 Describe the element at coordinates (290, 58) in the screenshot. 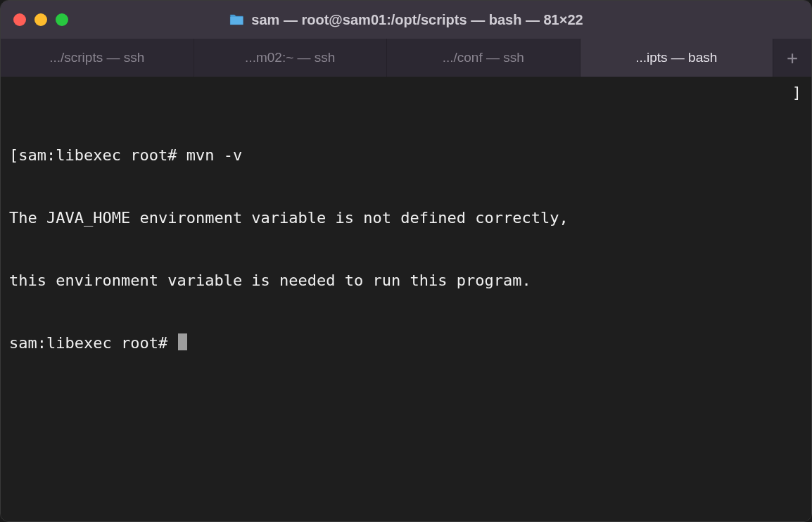

I see `tab-label: ...m02:~ — ssh` at that location.